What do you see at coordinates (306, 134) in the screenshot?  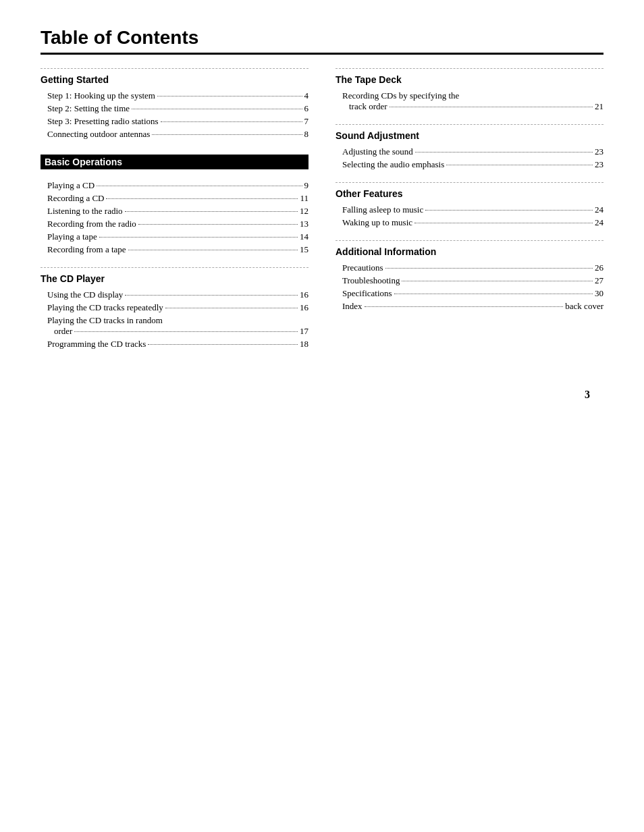 I see `page-num: 8` at bounding box center [306, 134].